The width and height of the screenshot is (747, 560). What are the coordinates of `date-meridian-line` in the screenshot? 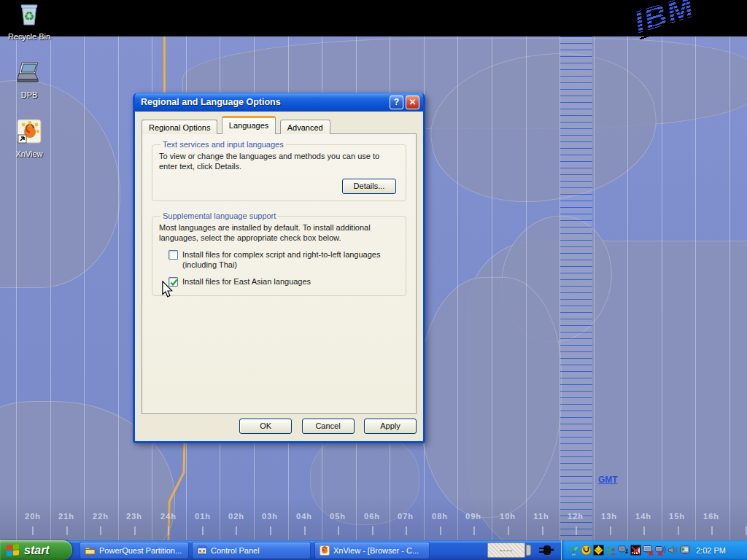 It's located at (165, 64).